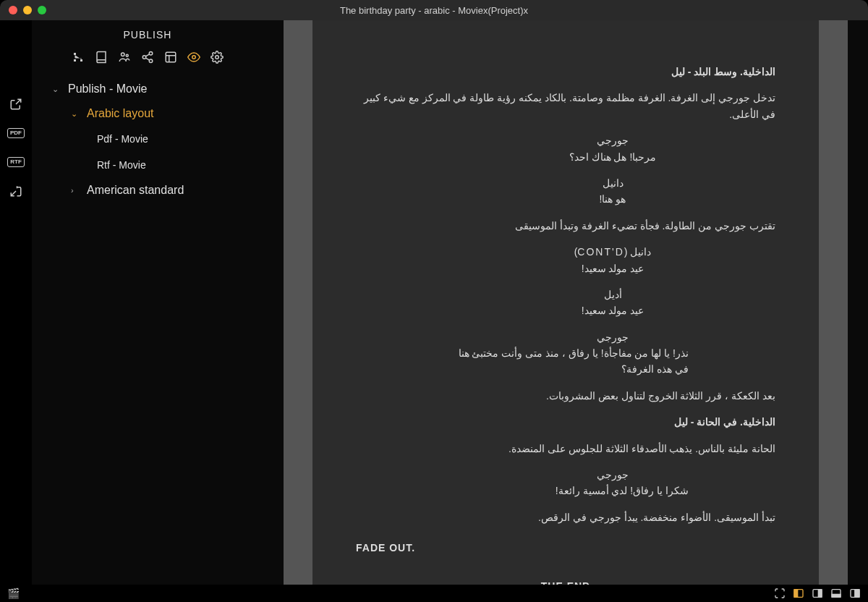 This screenshot has width=868, height=602. Describe the element at coordinates (27, 10) in the screenshot. I see `minimize-window-button` at that location.